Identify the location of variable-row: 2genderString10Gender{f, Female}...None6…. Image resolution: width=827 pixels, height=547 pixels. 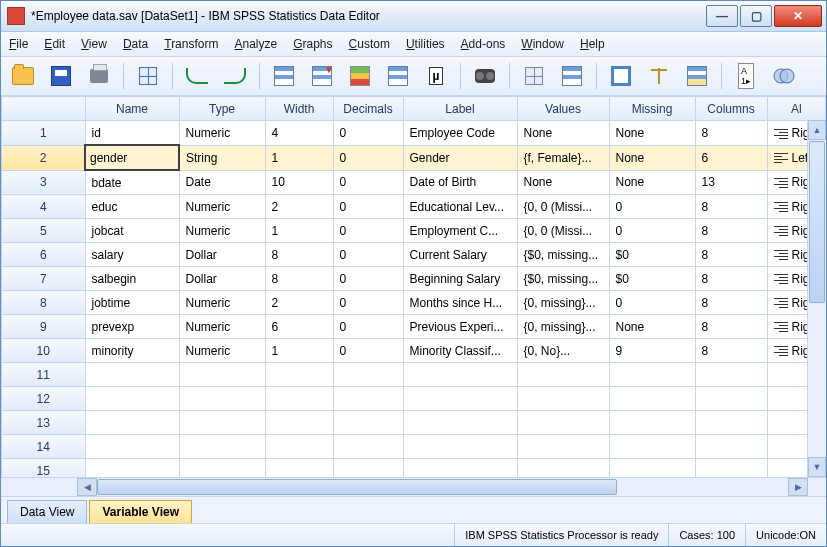
(414, 158).